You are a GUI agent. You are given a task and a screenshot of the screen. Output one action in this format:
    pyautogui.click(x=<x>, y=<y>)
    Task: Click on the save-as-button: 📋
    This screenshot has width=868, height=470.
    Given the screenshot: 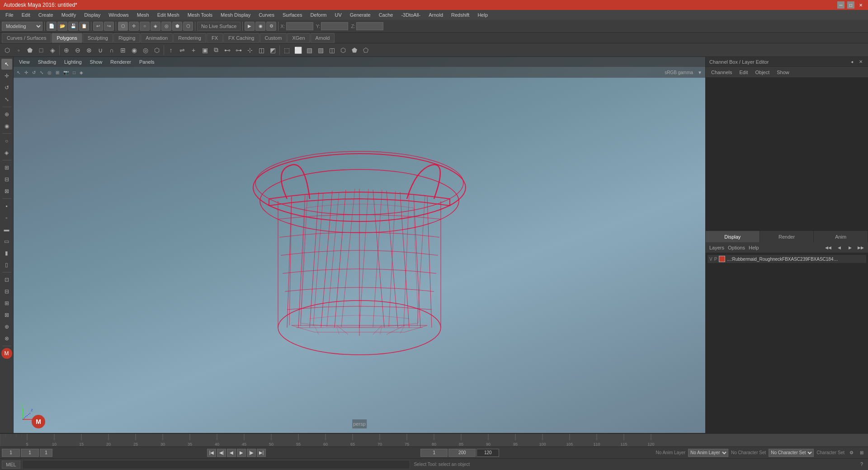 What is the action you would take?
    pyautogui.click(x=84, y=26)
    